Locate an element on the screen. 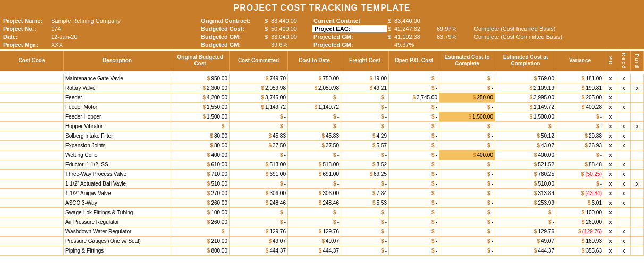  cell-todate: $49.07 is located at coordinates (315, 241).